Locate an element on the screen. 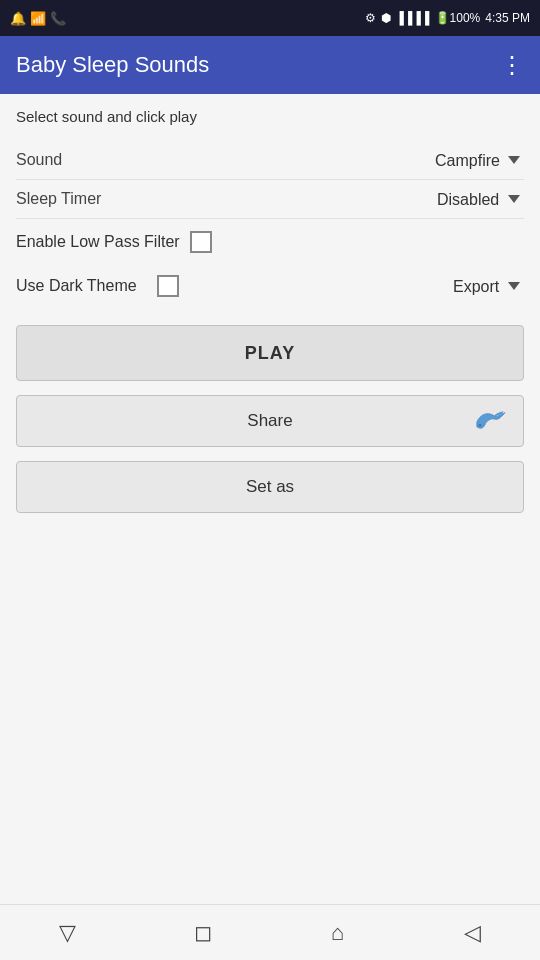 The height and width of the screenshot is (960, 540). phone-icon: 📞 is located at coordinates (58, 18).